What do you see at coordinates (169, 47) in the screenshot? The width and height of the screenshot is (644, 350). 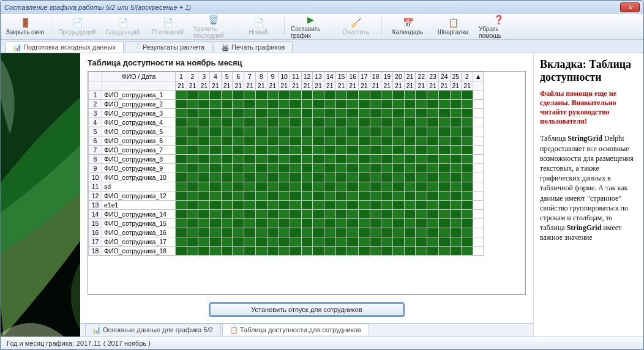 I see `tab-results: 📄 Результаты расчета` at bounding box center [169, 47].